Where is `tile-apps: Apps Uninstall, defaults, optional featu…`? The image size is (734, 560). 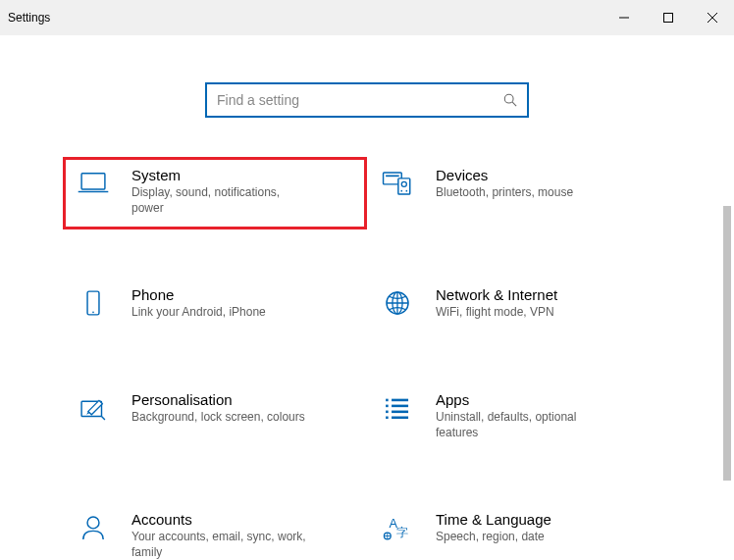
tile-apps: Apps Uninstall, defaults, optional featu… is located at coordinates (519, 418).